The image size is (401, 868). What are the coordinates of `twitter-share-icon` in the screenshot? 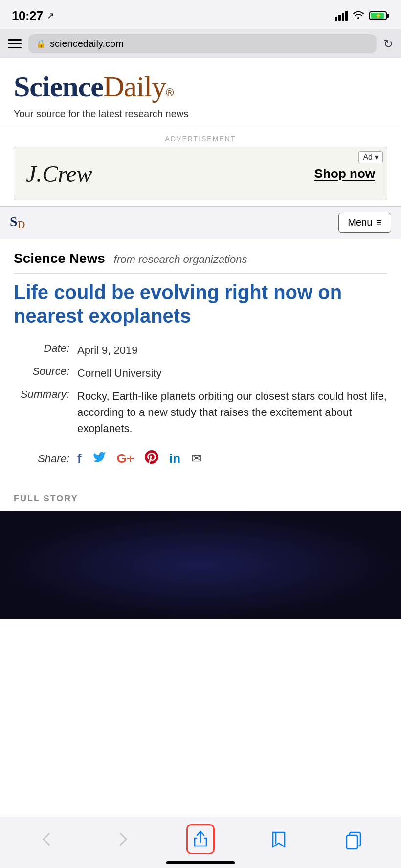 It's located at (99, 458).